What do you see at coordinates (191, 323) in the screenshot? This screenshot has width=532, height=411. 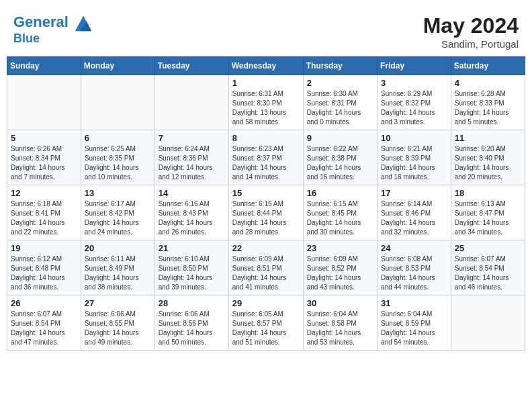 I see `calendar-cell: 28Sunrise: 6:06 AMSunset: 8:56 PMDayligh…` at bounding box center [191, 323].